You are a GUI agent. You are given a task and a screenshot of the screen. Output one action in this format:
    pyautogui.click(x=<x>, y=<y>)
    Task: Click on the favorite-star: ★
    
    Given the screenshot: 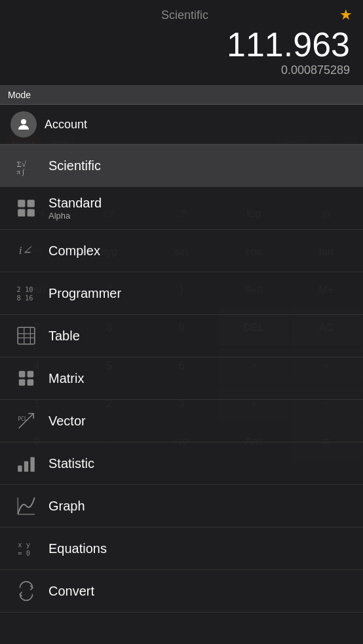 What is the action you would take?
    pyautogui.click(x=346, y=15)
    